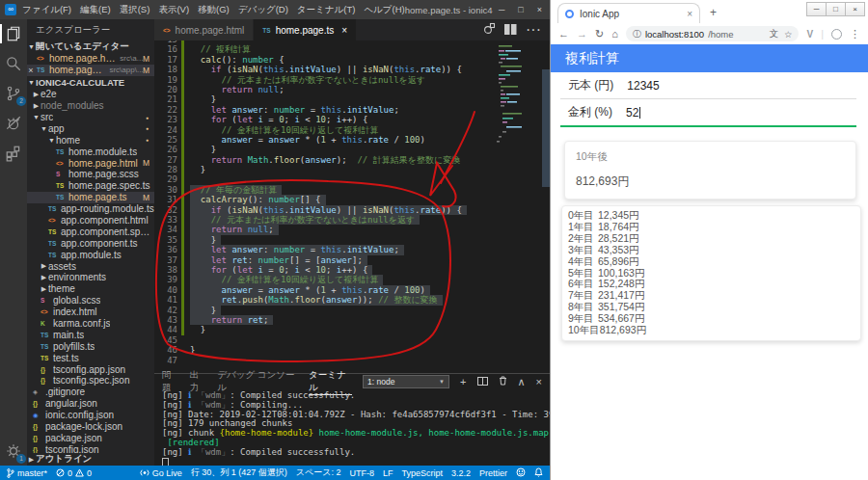 This screenshot has height=480, width=868. Describe the element at coordinates (352, 260) in the screenshot. I see `code-line: 37 let ret: number[] = [answer];` at that location.